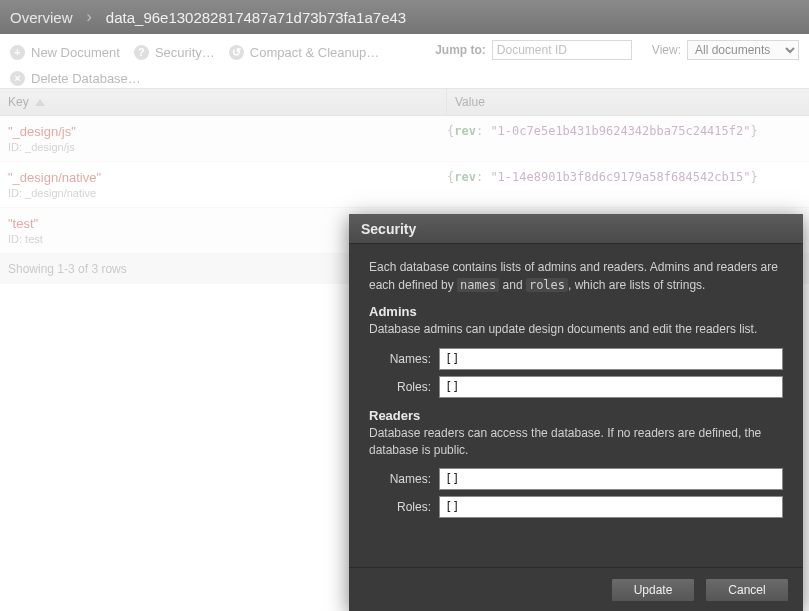 The image size is (809, 611). What do you see at coordinates (576, 276) in the screenshot?
I see `dialog-intro: Each database contains lists of admins a…` at bounding box center [576, 276].